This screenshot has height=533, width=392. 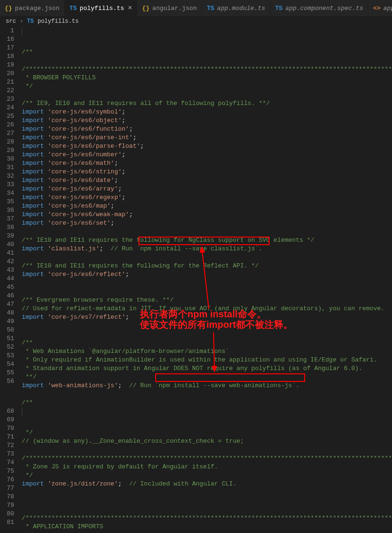 I want to click on code-line: import 'core-js/es6/set';, so click(x=207, y=223).